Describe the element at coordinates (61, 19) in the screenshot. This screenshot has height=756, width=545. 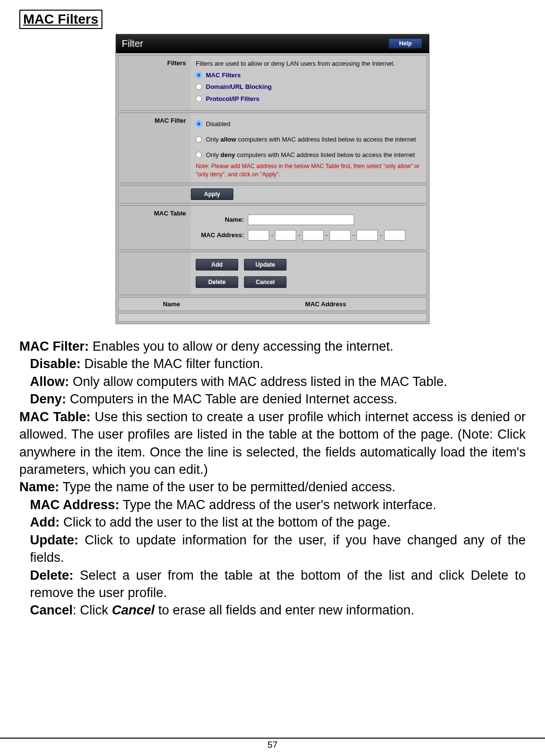
I see `section-heading: MAC Filters` at that location.